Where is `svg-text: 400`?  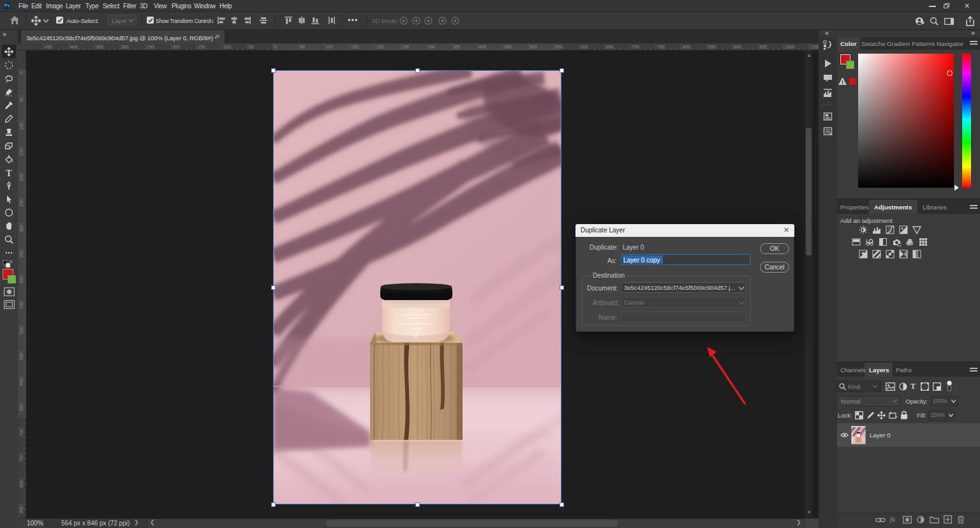 svg-text: 400 is located at coordinates (22, 280).